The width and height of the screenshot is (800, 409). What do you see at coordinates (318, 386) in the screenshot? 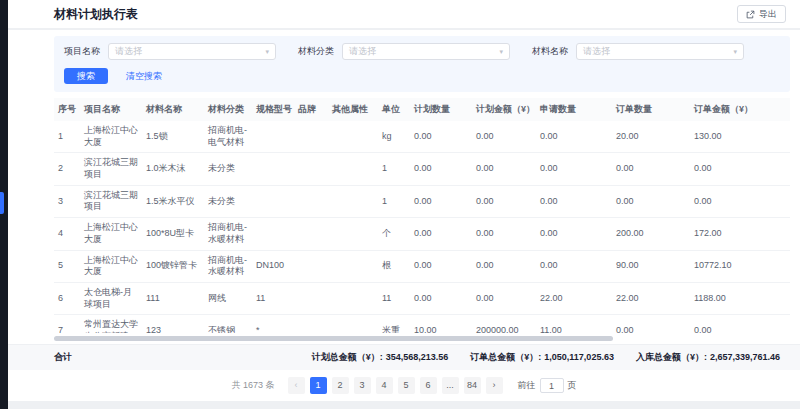
I see `pagination-page-1: 1` at bounding box center [318, 386].